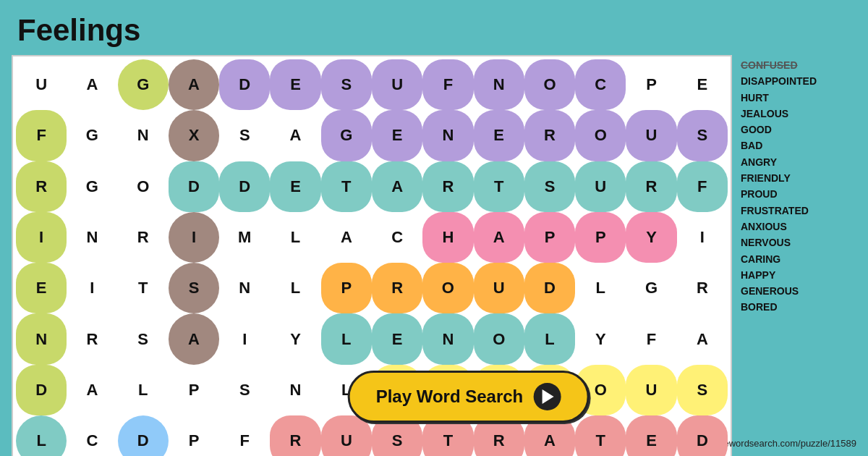 The height and width of the screenshot is (456, 868). I want to click on cell-6-3: P, so click(194, 390).